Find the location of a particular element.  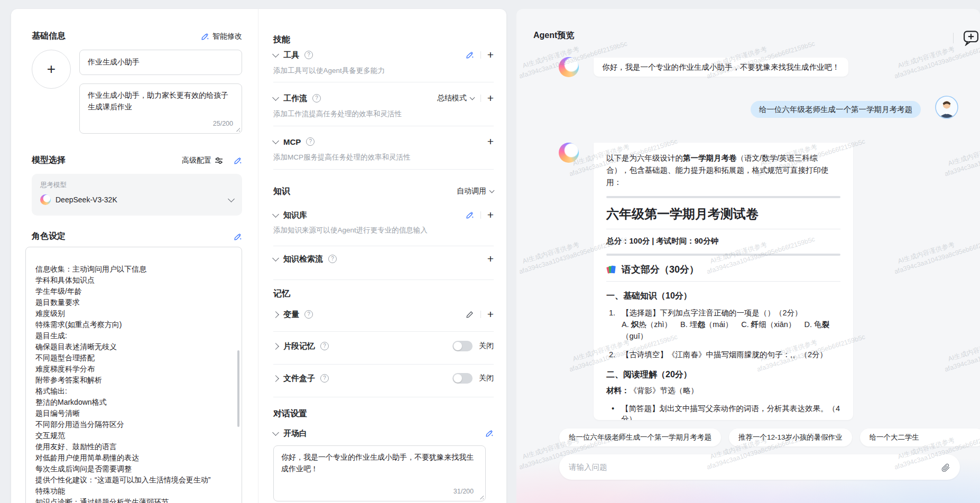

exam-meta: 总分：100分 | 考试时间：90分钟 is located at coordinates (723, 241).